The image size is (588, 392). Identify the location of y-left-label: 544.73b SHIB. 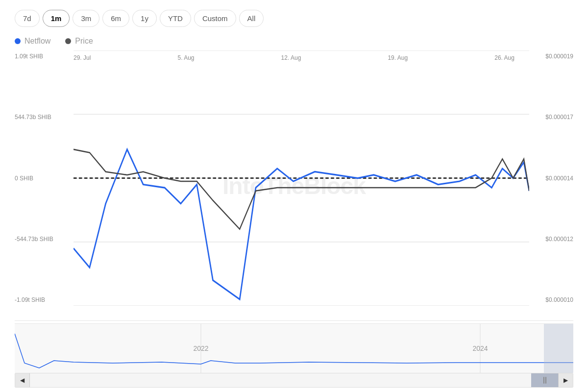
(44, 117).